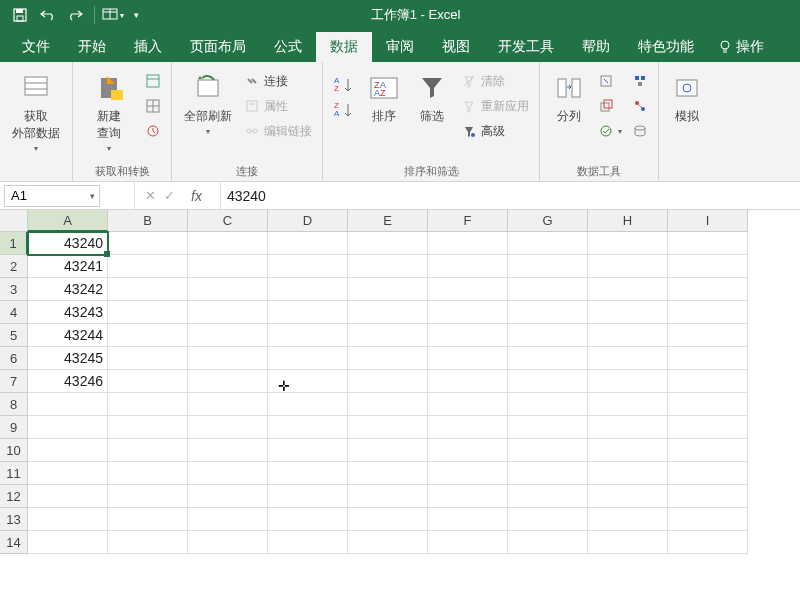  I want to click on cell-H5, so click(628, 336).